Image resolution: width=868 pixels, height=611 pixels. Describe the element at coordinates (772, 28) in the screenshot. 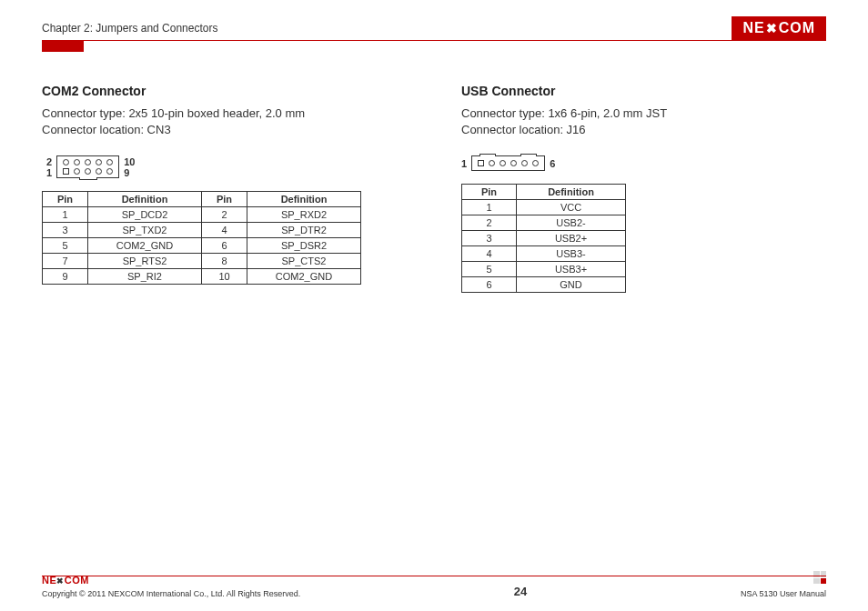

I see `logo-x-icon: ✖` at that location.